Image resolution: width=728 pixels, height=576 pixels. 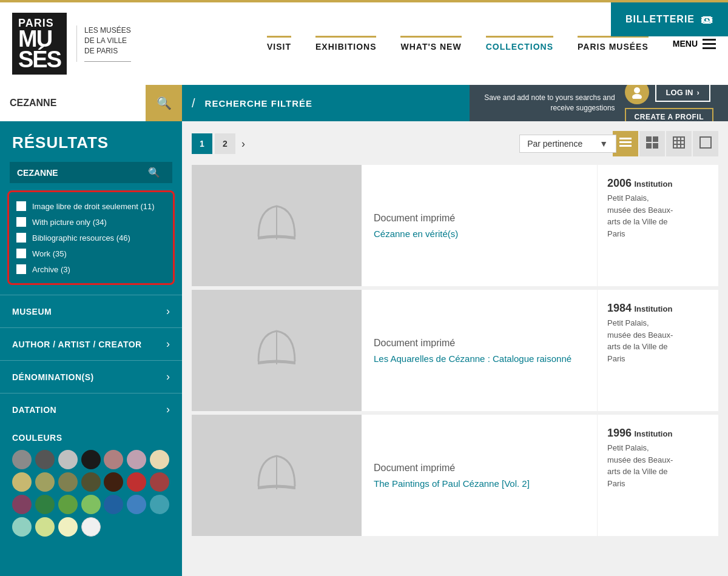 What do you see at coordinates (519, 47) in the screenshot?
I see `nav-collections: COLLECTIONS` at bounding box center [519, 47].